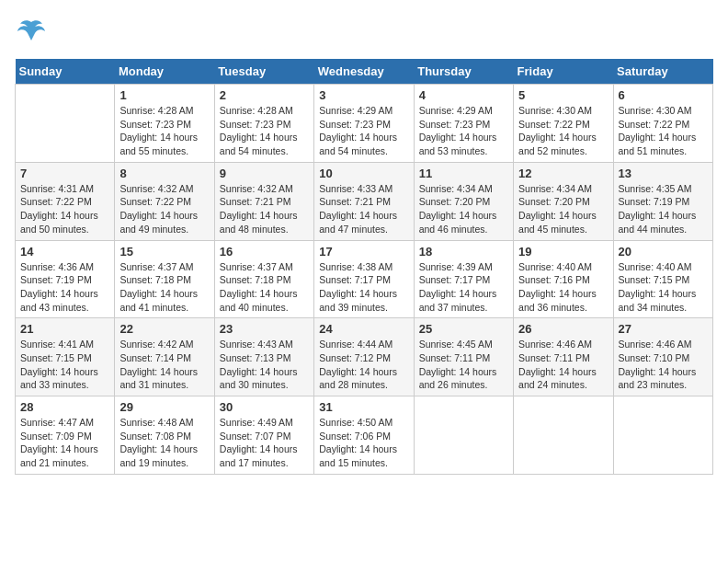 The width and height of the screenshot is (728, 563). Describe the element at coordinates (364, 407) in the screenshot. I see `day-number: 31` at that location.